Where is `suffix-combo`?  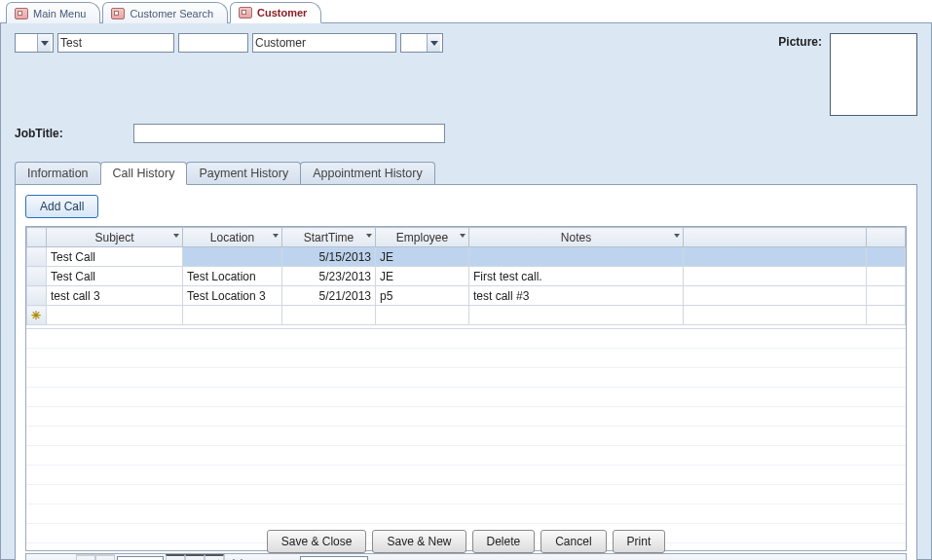
suffix-combo is located at coordinates (422, 43).